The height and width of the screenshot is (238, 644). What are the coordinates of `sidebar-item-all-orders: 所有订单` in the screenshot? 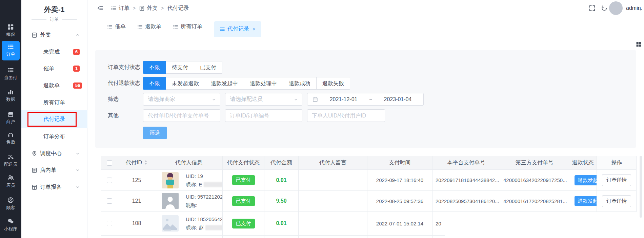 It's located at (54, 103).